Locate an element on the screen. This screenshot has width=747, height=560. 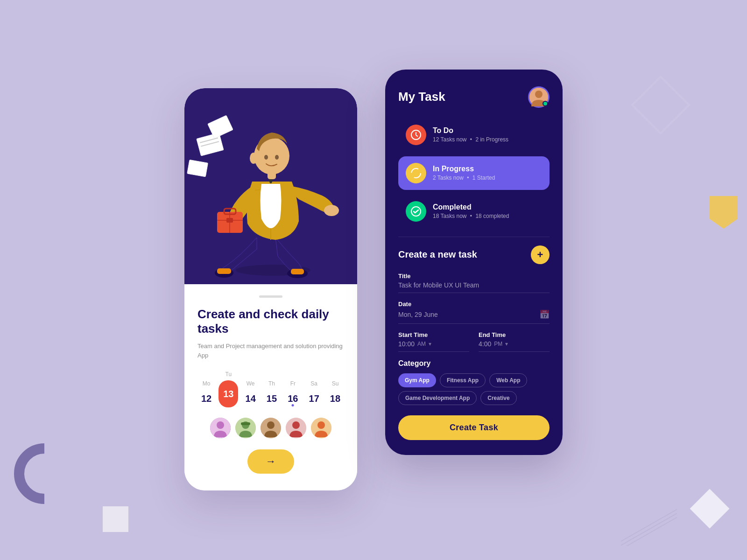
category-tag-fitness-app: Fitness App is located at coordinates (463, 380).